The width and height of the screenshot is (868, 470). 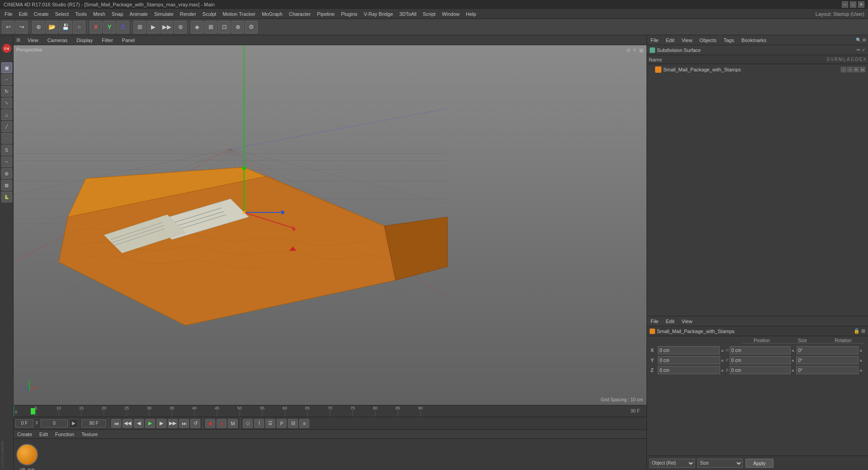 What do you see at coordinates (641, 50) in the screenshot?
I see `viewport-icon-3: ▣` at bounding box center [641, 50].